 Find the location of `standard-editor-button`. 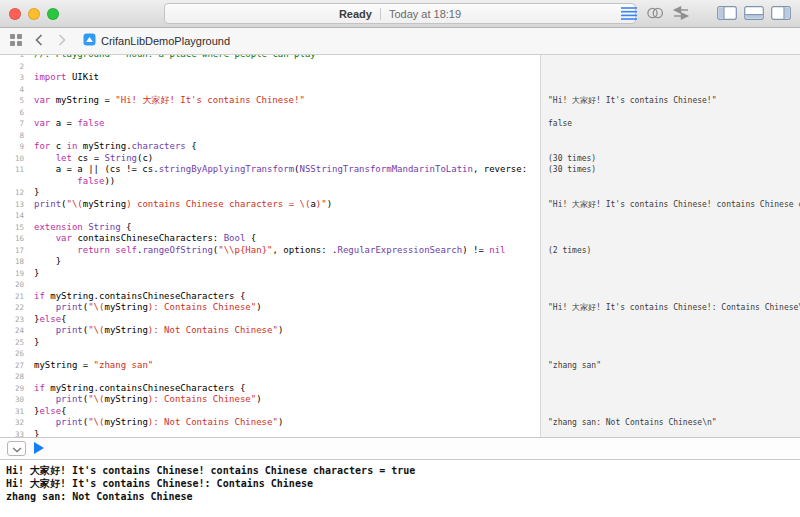

standard-editor-button is located at coordinates (629, 14).